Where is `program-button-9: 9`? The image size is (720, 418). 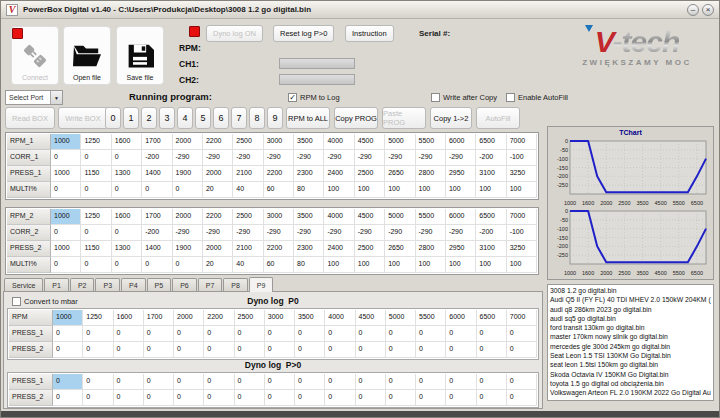
program-button-9: 9 is located at coordinates (275, 118).